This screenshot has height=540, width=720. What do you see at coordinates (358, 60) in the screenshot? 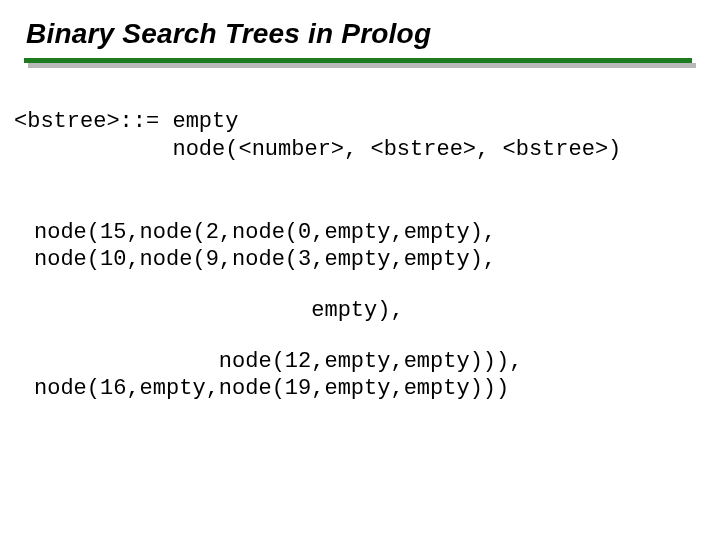
I see `title-underline-bar` at bounding box center [358, 60].